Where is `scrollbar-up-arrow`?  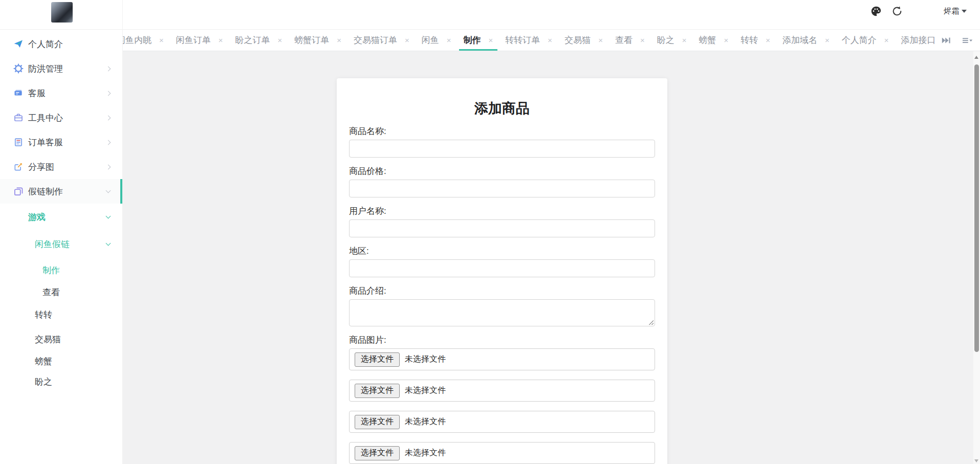 scrollbar-up-arrow is located at coordinates (976, 57).